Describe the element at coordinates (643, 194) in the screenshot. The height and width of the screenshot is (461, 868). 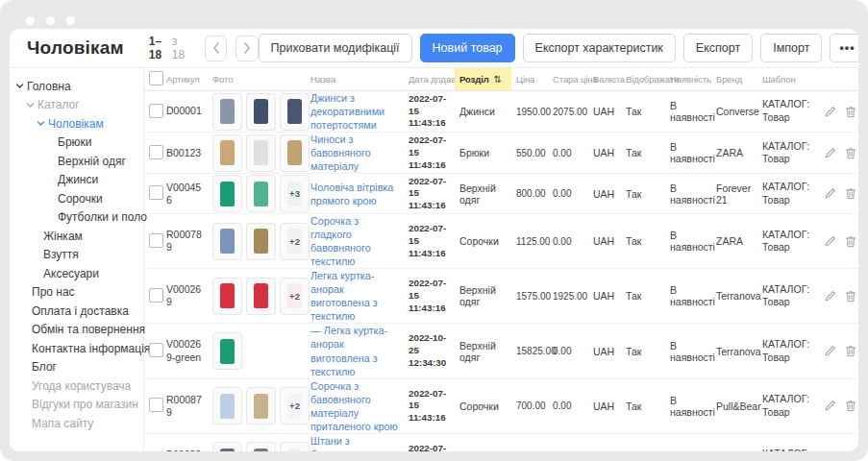
I see `visibility-cell: Так` at that location.